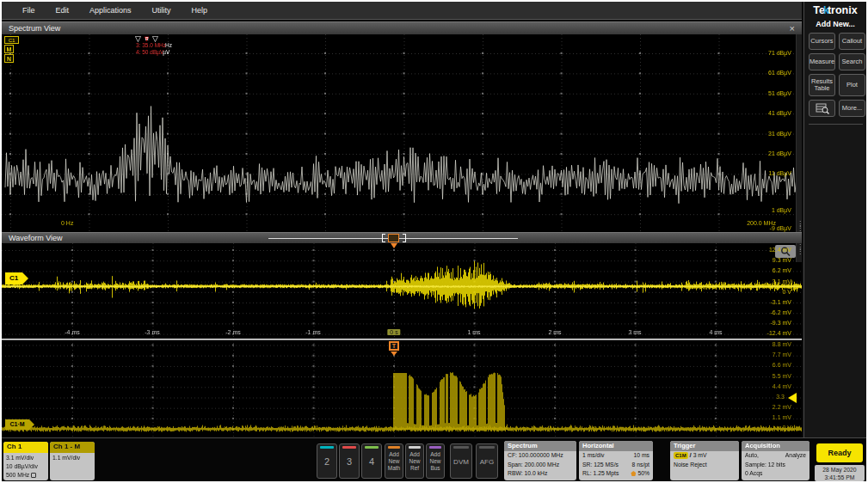 The image size is (868, 483). What do you see at coordinates (834, 220) in the screenshot?
I see `right-panel: Tektronix Add New... Cursors Callout Mea…` at bounding box center [834, 220].